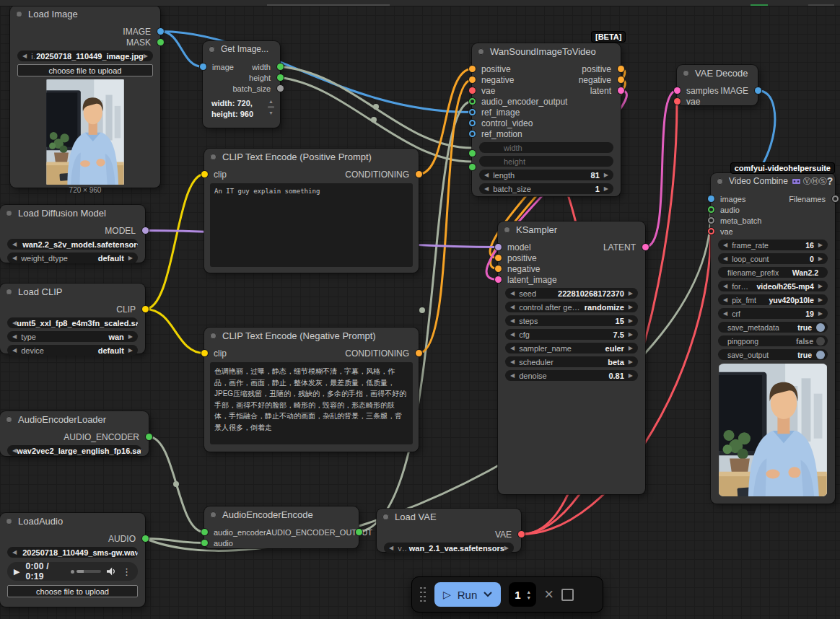 Image resolution: width=840 pixels, height=619 pixels. I want to click on control-after-generate-widget: ◀control after generaterandomize▶, so click(572, 307).